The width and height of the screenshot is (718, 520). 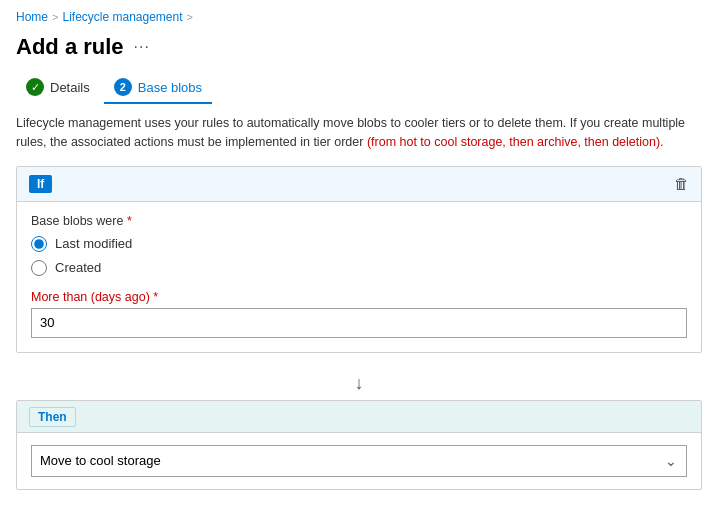 What do you see at coordinates (94, 244) in the screenshot?
I see `radio-last-modified-label: Last modified` at bounding box center [94, 244].